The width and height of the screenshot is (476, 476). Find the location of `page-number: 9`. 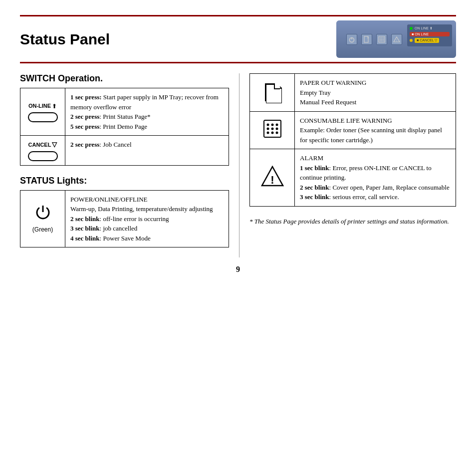

page-number: 9 is located at coordinates (238, 269).